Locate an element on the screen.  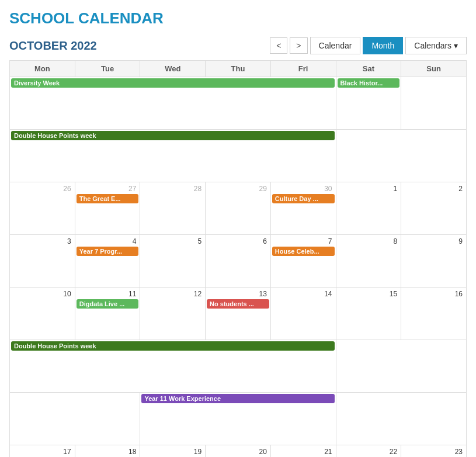
calendar-cell: 8 is located at coordinates (369, 261).